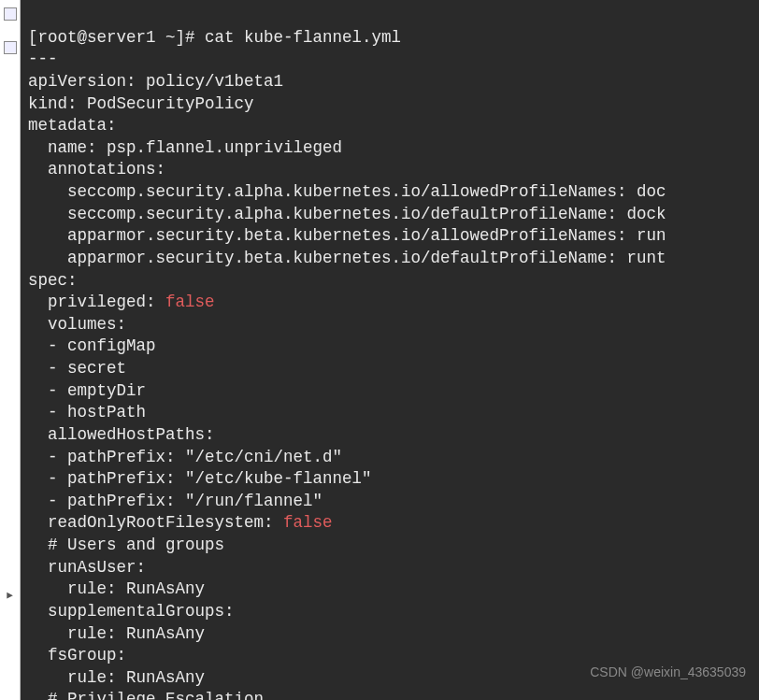  Describe the element at coordinates (200, 479) in the screenshot. I see `yaml-line: - pathPrefix: "/etc/kube-flannel"` at that location.